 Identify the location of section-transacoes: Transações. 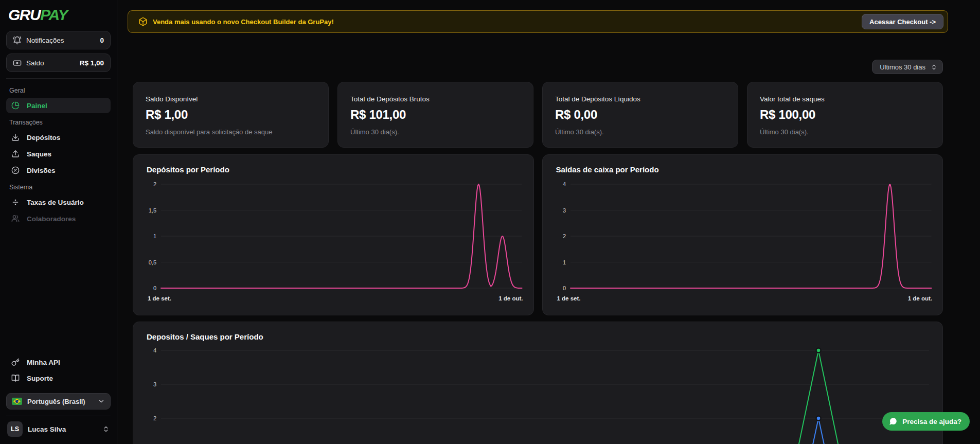
(59, 122).